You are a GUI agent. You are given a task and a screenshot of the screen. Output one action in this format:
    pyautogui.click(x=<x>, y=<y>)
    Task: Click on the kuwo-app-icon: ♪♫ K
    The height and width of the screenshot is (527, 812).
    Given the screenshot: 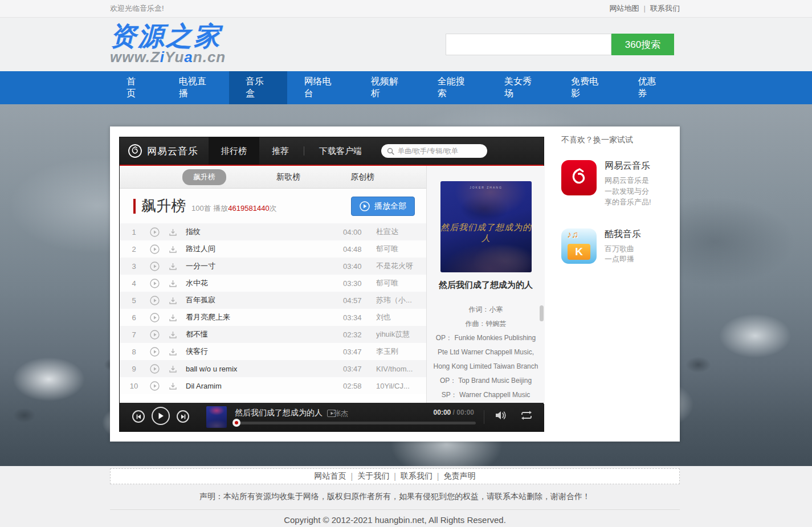 What is the action you would take?
    pyautogui.click(x=579, y=246)
    